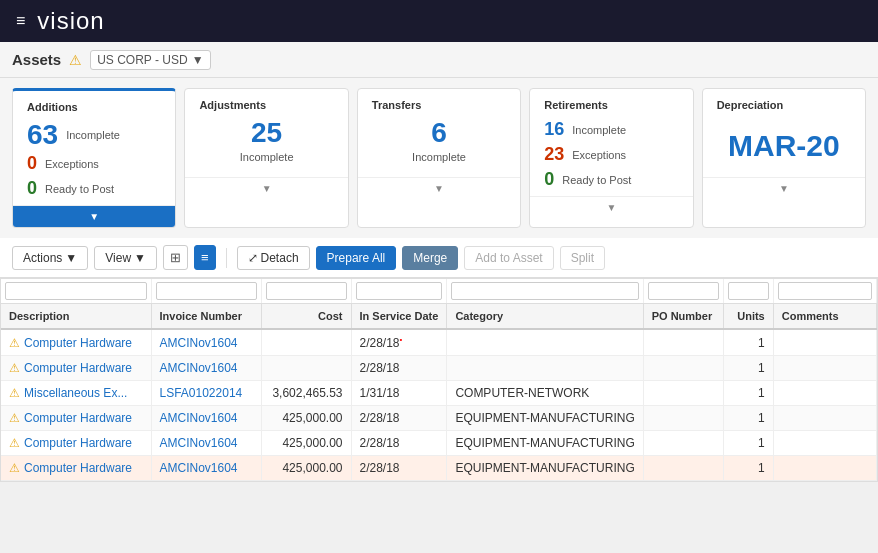 The image size is (878, 553). I want to click on filter-cost, so click(306, 291).